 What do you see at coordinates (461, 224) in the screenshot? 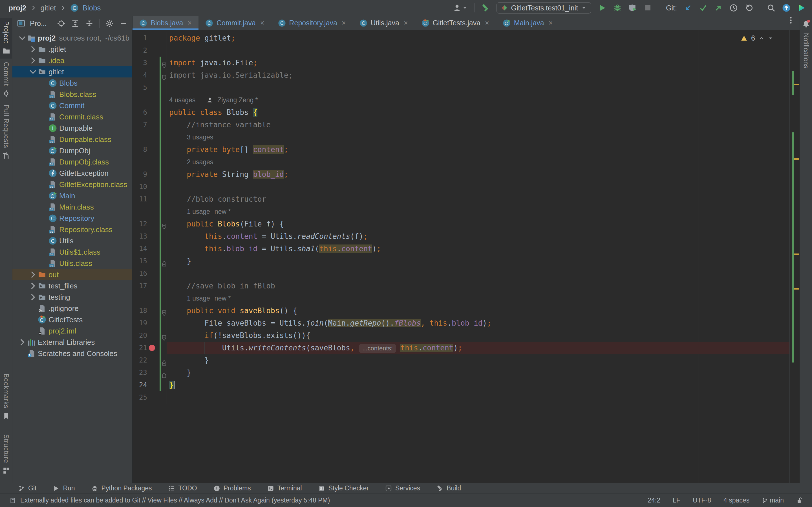
I see `editor-code-line: 12 public Blobs(File f) {` at bounding box center [461, 224].